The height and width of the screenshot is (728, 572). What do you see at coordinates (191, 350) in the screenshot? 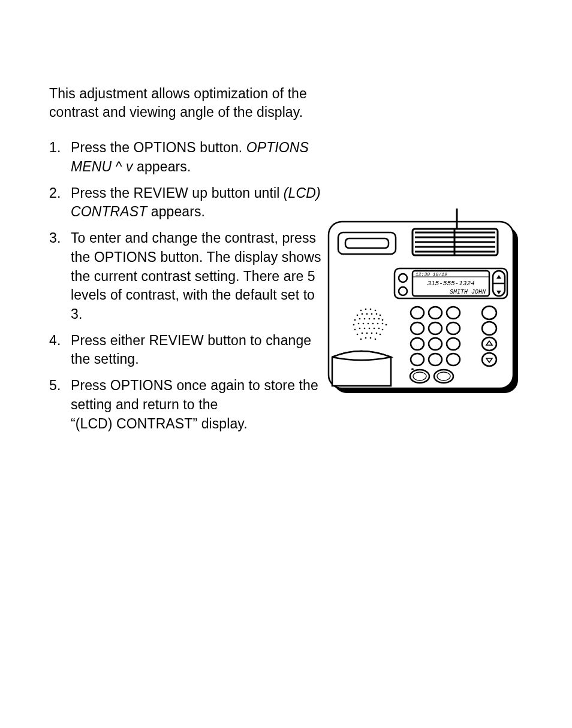
I see `step-text-pre: Press either REVIEW button to change the…` at bounding box center [191, 350].